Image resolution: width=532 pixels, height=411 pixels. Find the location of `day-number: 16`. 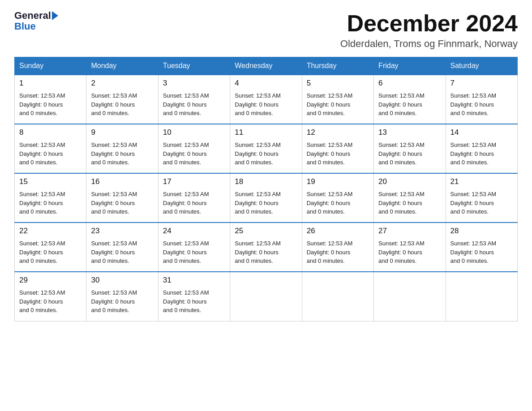

day-number: 16 is located at coordinates (122, 182).